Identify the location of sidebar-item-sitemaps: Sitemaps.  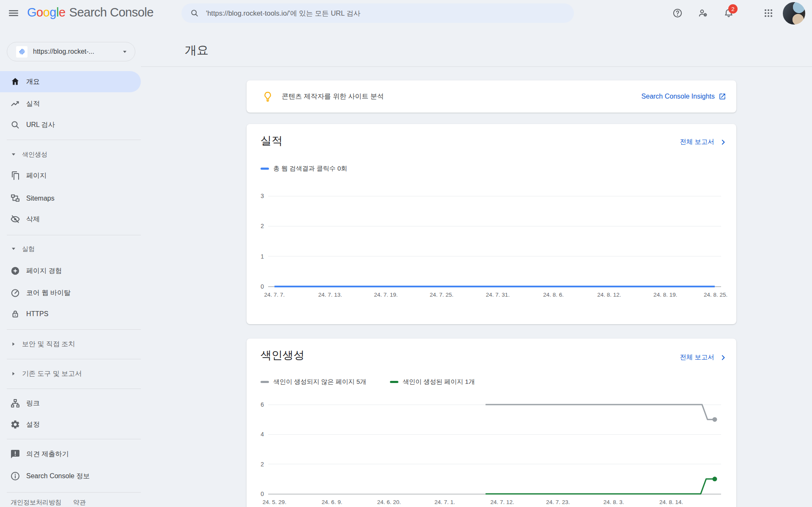
(70, 198).